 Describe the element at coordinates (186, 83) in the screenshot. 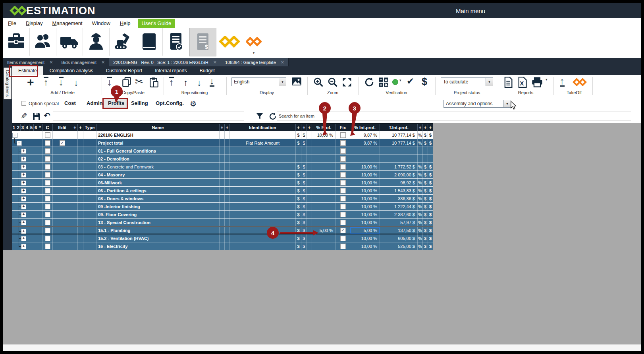

I see `move-up-button: ↑` at that location.